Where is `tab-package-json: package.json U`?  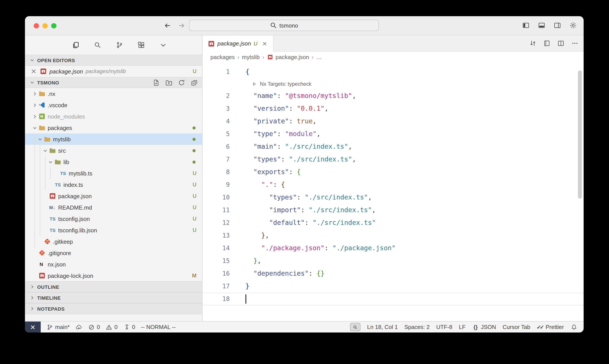
tab-package-json: package.json U is located at coordinates (238, 43).